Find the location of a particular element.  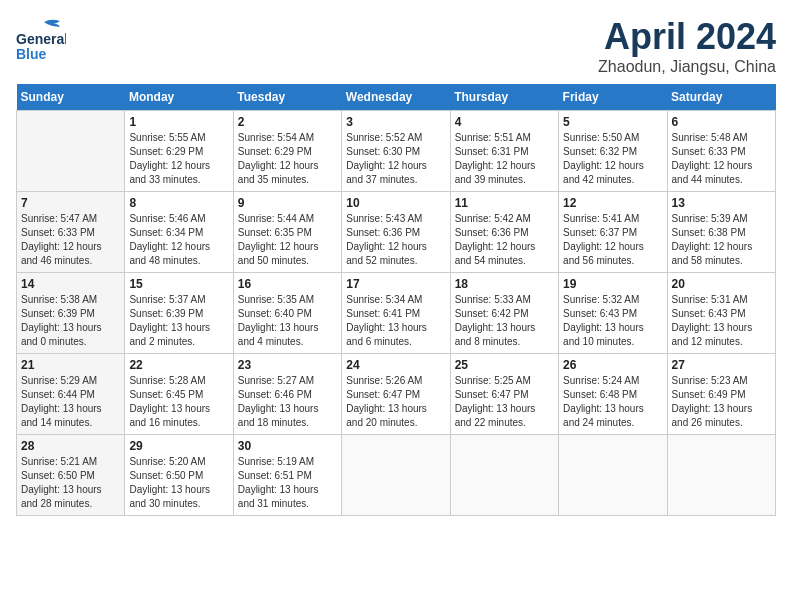

day-info: Sunrise: 5:29 AMSunset: 6:44 PMDaylight:… is located at coordinates (62, 402).